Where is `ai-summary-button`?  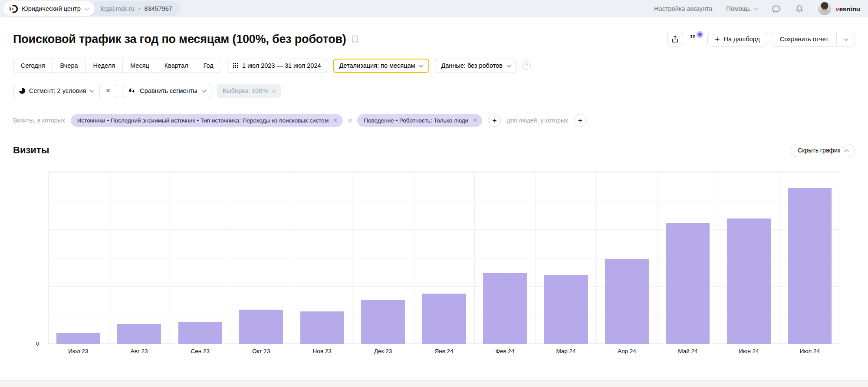 ai-summary-button is located at coordinates (695, 39).